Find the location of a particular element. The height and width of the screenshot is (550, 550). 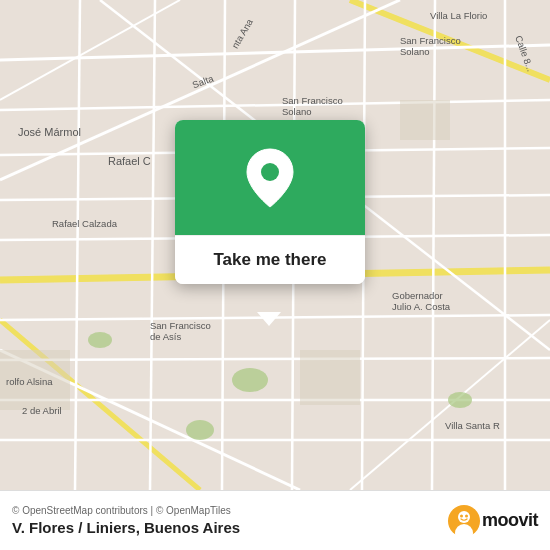

take-me-there-label: Take me there is located at coordinates (270, 260).